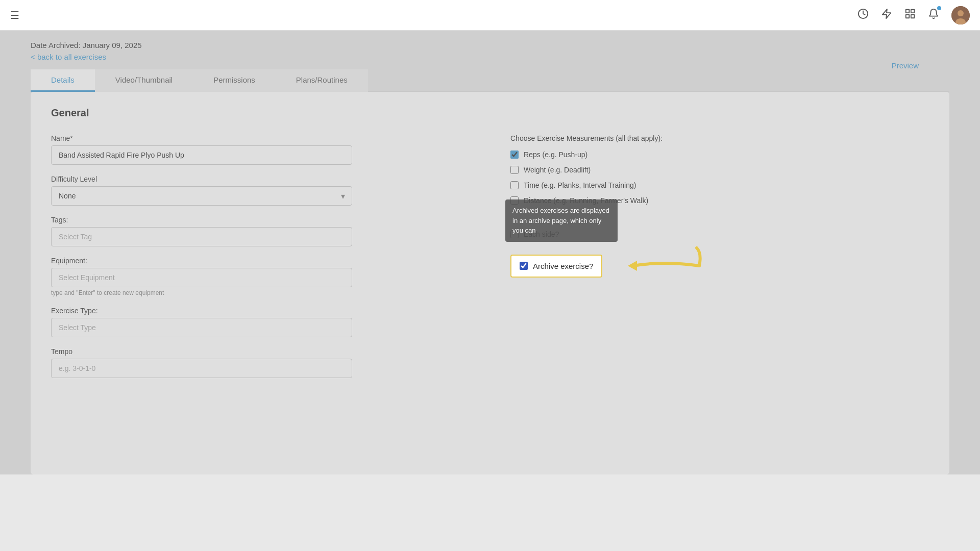 This screenshot has height=551, width=980. I want to click on equipment-input, so click(202, 278).